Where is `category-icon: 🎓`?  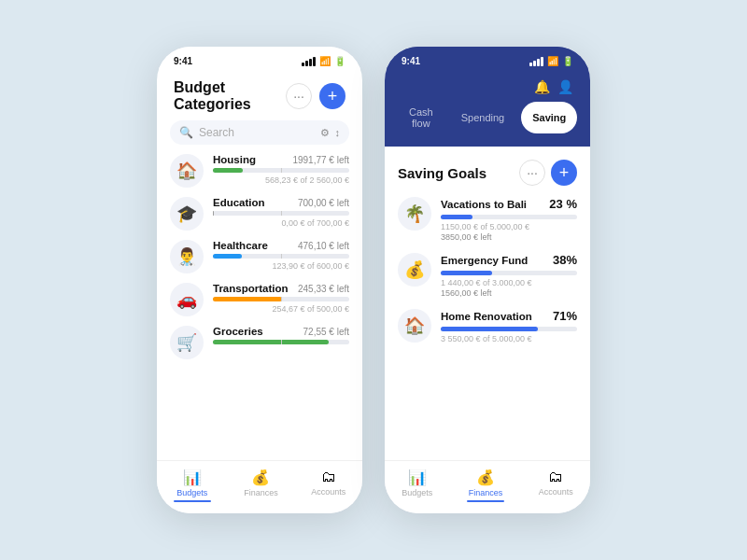 category-icon: 🎓 is located at coordinates (187, 214).